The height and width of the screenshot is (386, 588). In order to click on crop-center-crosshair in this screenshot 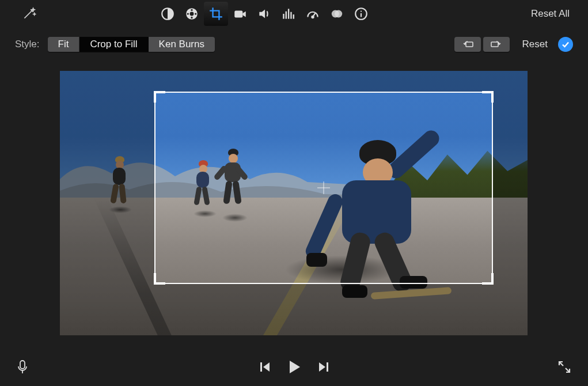, I will do `click(324, 188)`.